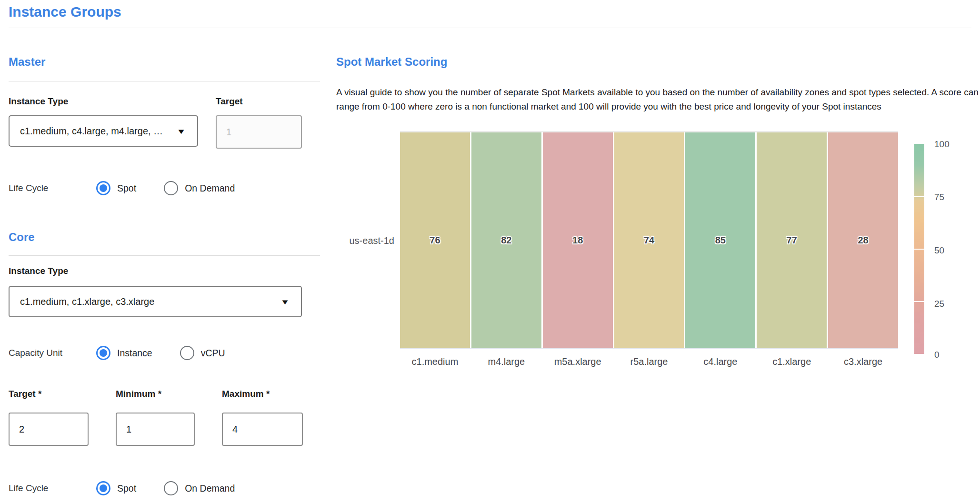 This screenshot has height=504, width=980. What do you see at coordinates (49, 429) in the screenshot?
I see `core-target-input` at bounding box center [49, 429].